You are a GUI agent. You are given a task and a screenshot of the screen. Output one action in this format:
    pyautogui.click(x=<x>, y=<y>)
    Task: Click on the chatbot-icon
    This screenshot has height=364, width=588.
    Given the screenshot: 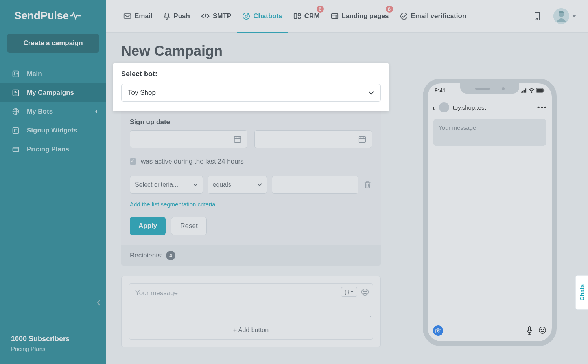 What is the action you would take?
    pyautogui.click(x=246, y=16)
    